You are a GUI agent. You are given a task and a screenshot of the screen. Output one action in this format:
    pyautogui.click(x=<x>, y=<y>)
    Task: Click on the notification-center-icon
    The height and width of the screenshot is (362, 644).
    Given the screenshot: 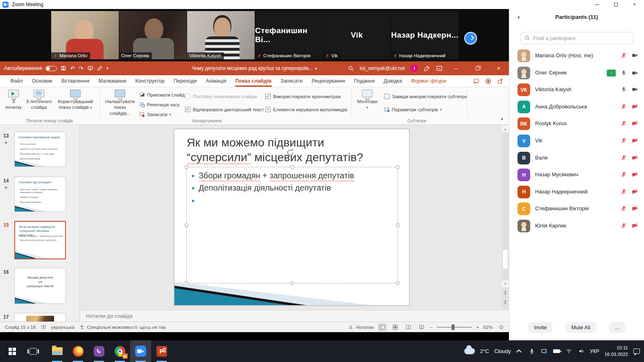 What is the action you would take?
    pyautogui.click(x=637, y=351)
    